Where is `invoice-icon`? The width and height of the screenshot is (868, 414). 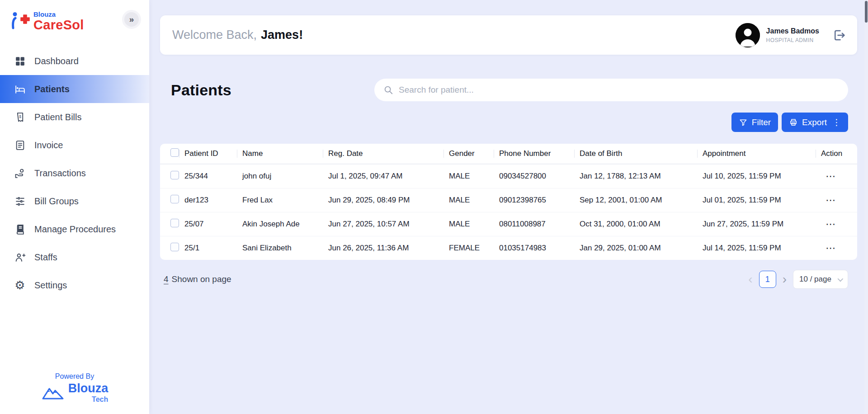 invoice-icon is located at coordinates (20, 145).